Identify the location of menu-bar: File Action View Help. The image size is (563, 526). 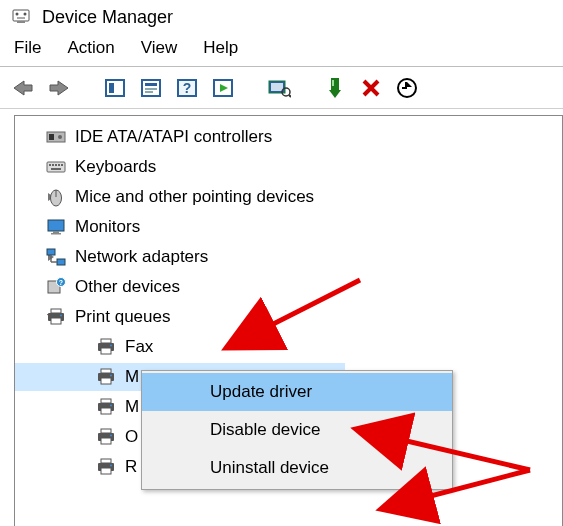
(282, 47).